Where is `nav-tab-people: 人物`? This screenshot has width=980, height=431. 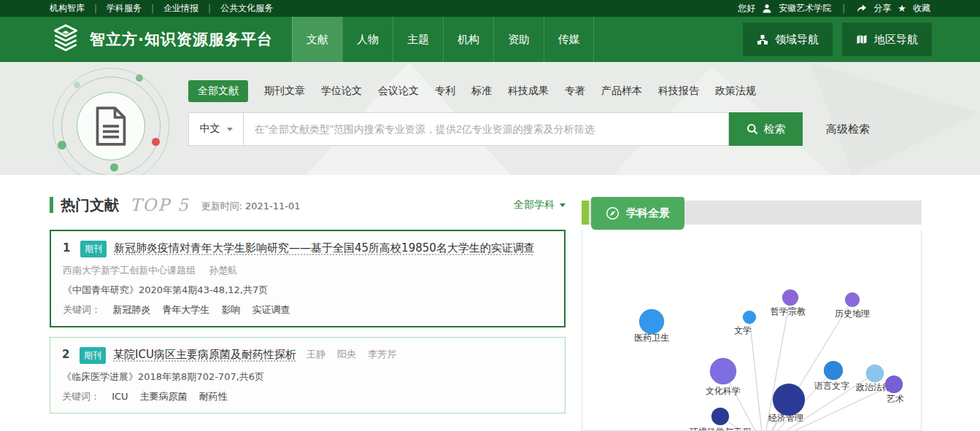 nav-tab-people: 人物 is located at coordinates (368, 39).